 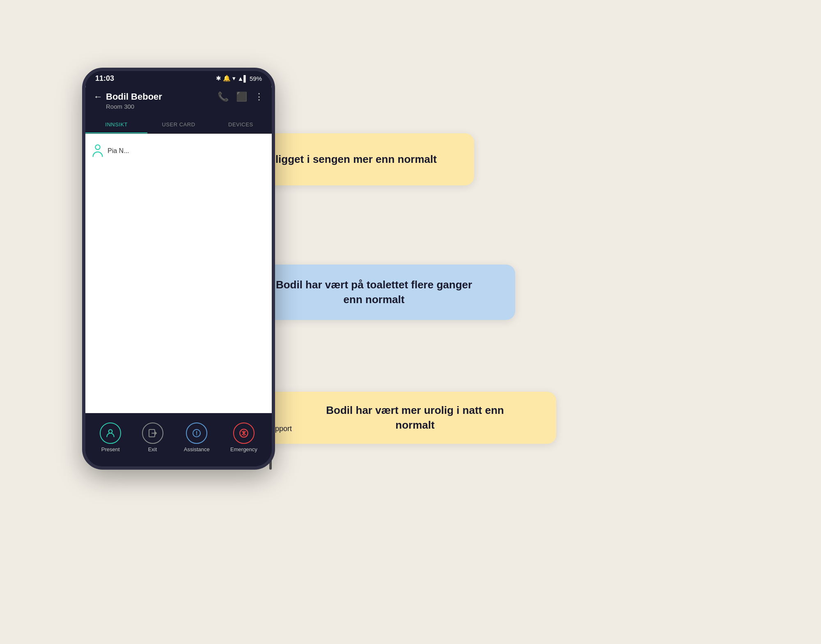 What do you see at coordinates (179, 101) in the screenshot?
I see `phone-header: ← Bodil Beboer 📞 ⬛ ⋮ Room 300` at bounding box center [179, 101].